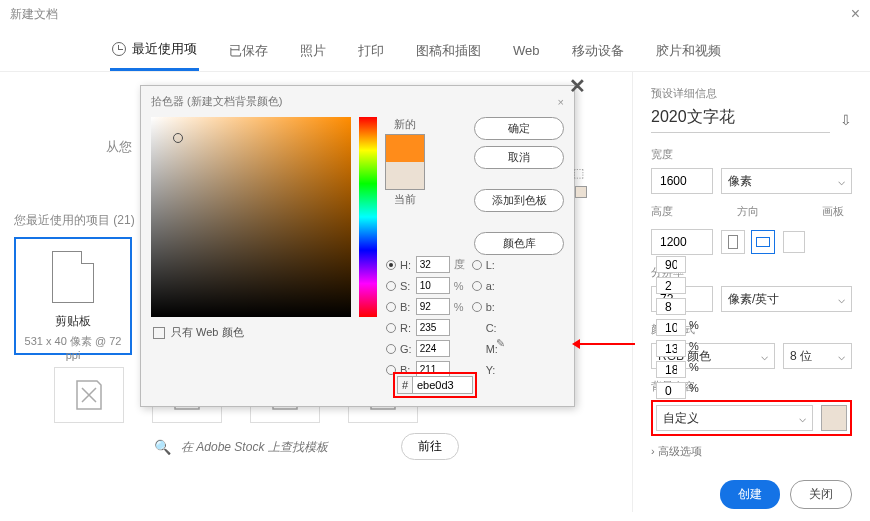  What do you see at coordinates (671, 370) in the screenshot?
I see `y-input` at bounding box center [671, 370].